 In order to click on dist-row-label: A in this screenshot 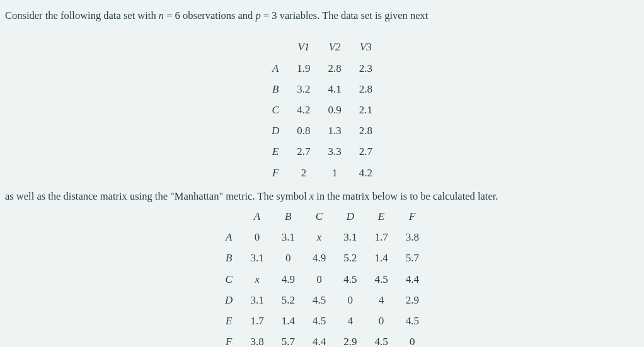, I will do `click(229, 237)`.